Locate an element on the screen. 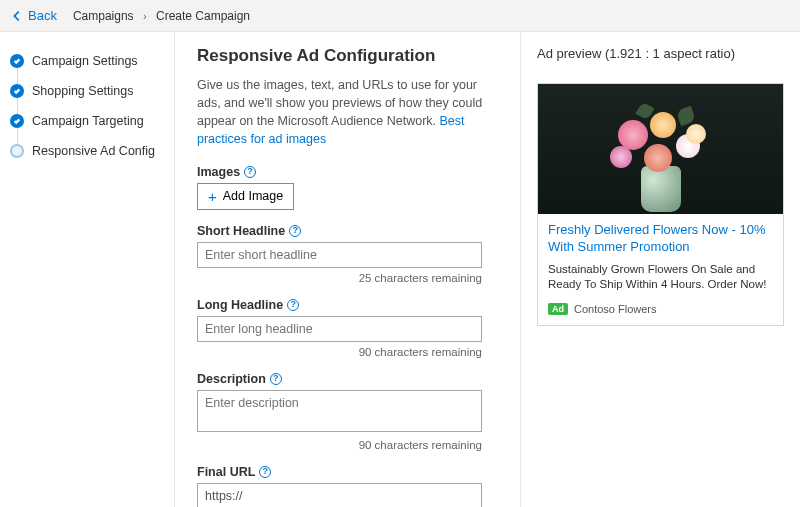 This screenshot has height=507, width=800. chevron-right-icon: › is located at coordinates (145, 16).